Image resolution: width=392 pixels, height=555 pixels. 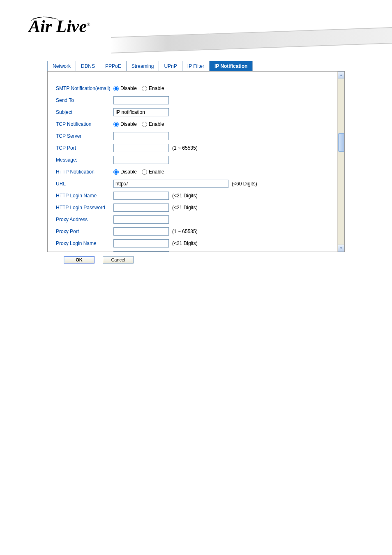 What do you see at coordinates (156, 88) in the screenshot?
I see `smtp-enable-label: Enable` at bounding box center [156, 88].